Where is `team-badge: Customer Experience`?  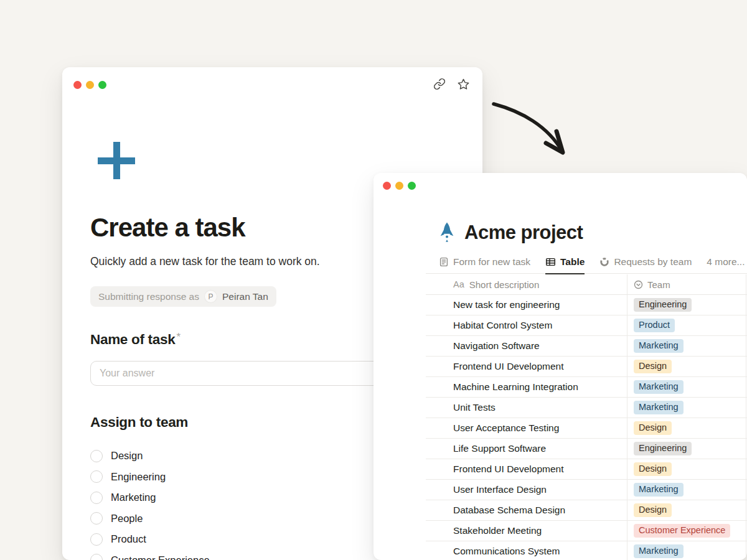 team-badge: Customer Experience is located at coordinates (682, 531).